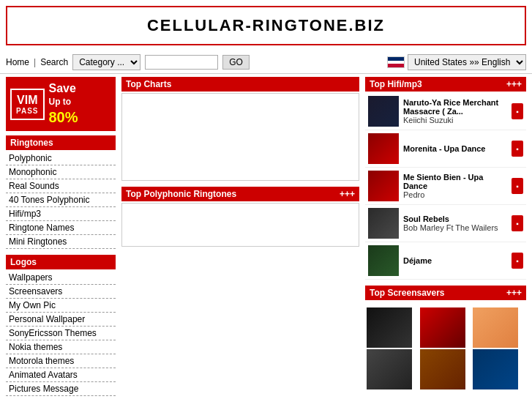 The height and width of the screenshot is (399, 532). I want to click on language-selector: United States »» English, so click(457, 62).